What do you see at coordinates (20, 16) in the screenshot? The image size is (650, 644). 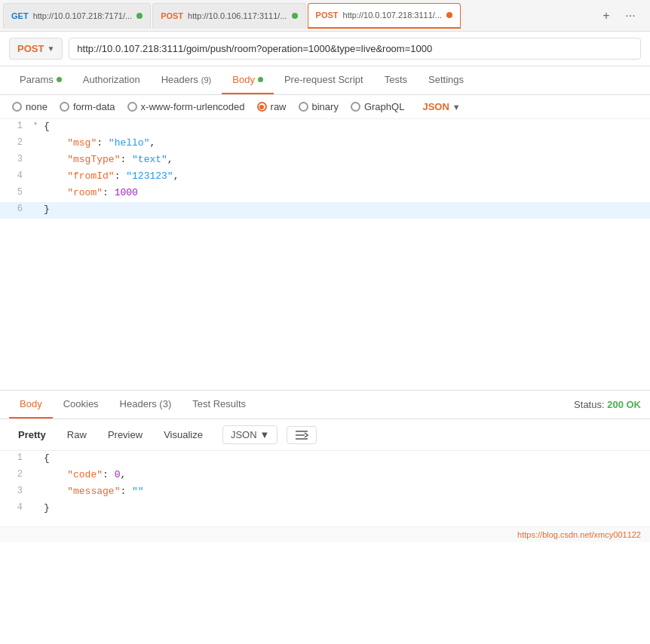 I see `tab1-method: GET` at bounding box center [20, 16].